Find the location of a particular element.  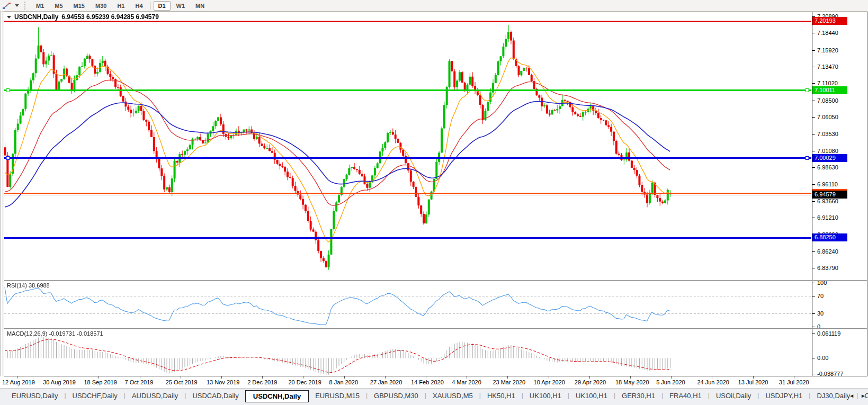

chart-tab-audusd-daily: AUDUSD,Daily is located at coordinates (155, 396).